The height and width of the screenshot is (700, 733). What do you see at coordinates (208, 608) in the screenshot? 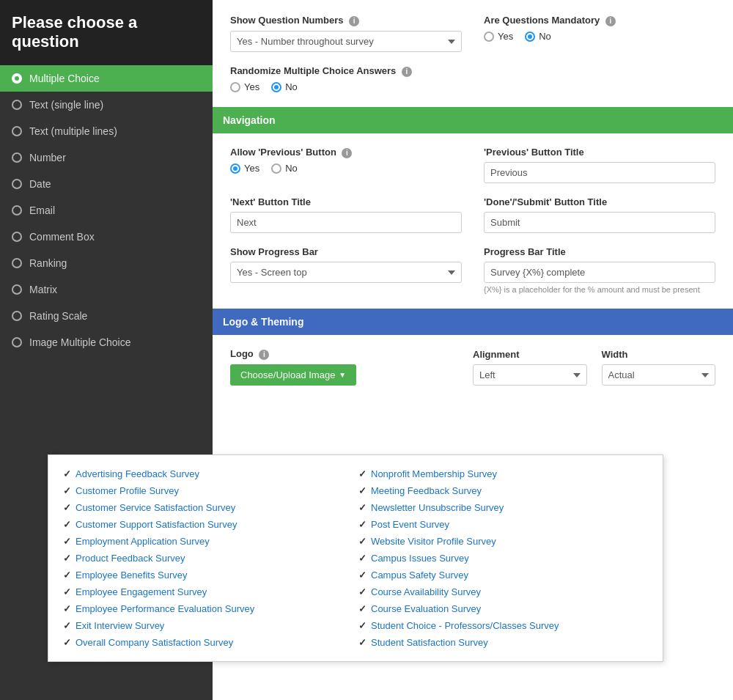
I see `list-item: ✓ Employee Performance Evaluation Survey` at bounding box center [208, 608].